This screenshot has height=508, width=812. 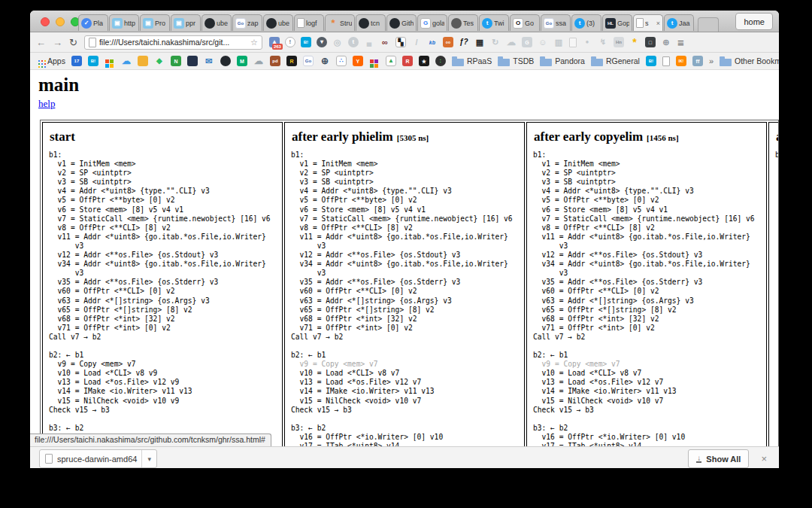 What do you see at coordinates (247, 23) in the screenshot?
I see `tab-zap: Gozap` at bounding box center [247, 23].